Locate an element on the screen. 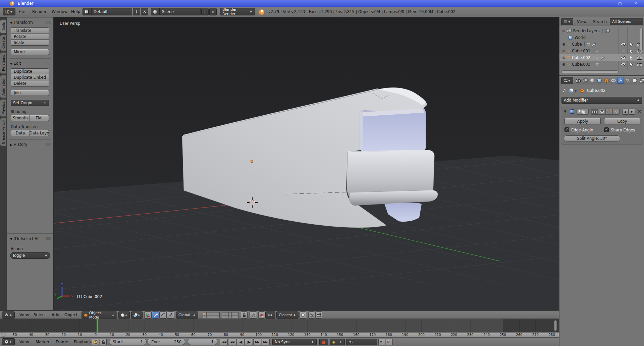 This screenshot has height=346, width=644. timeline-ruler: -50-40-30-20-100102030405060708090100110… is located at coordinates (279, 335).